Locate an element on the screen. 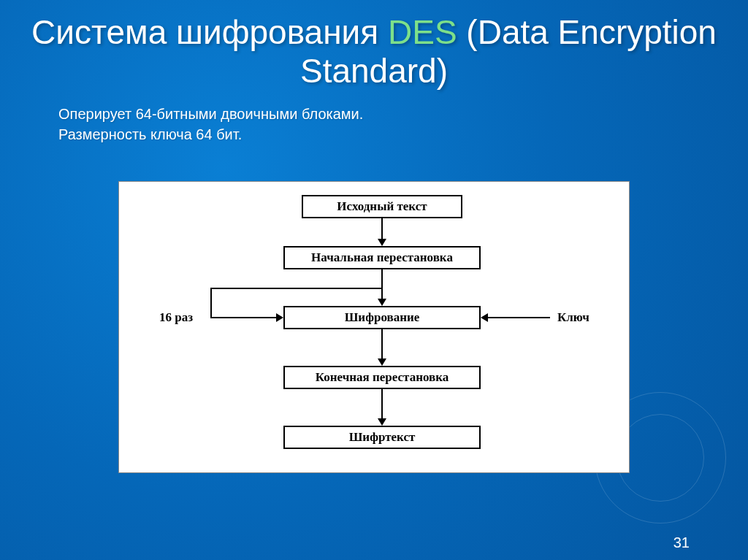 The image size is (748, 560). box-encryption: Шифрование is located at coordinates (382, 318).